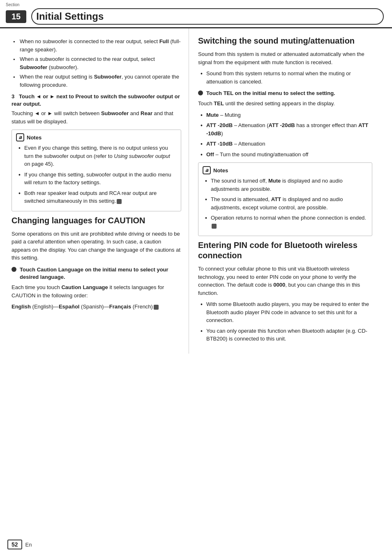  Describe the element at coordinates (285, 335) in the screenshot. I see `pin-bullet-2: You can only operate this function when …` at that location.